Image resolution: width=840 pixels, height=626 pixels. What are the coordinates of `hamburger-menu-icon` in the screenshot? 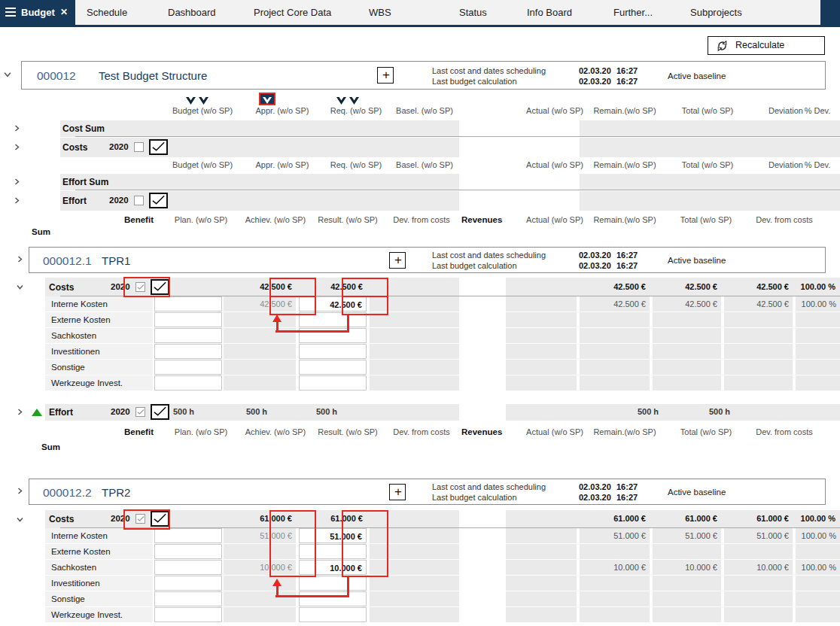 It's located at (11, 12).